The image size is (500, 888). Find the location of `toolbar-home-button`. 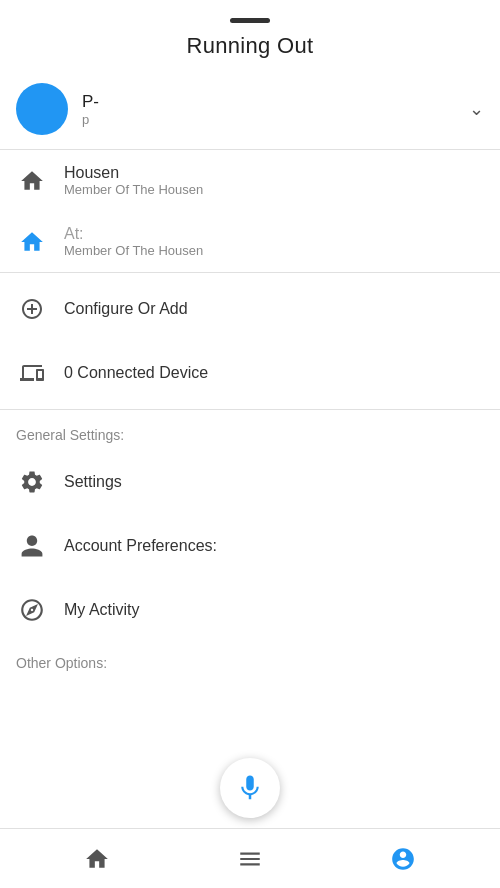

toolbar-home-button is located at coordinates (97, 859).